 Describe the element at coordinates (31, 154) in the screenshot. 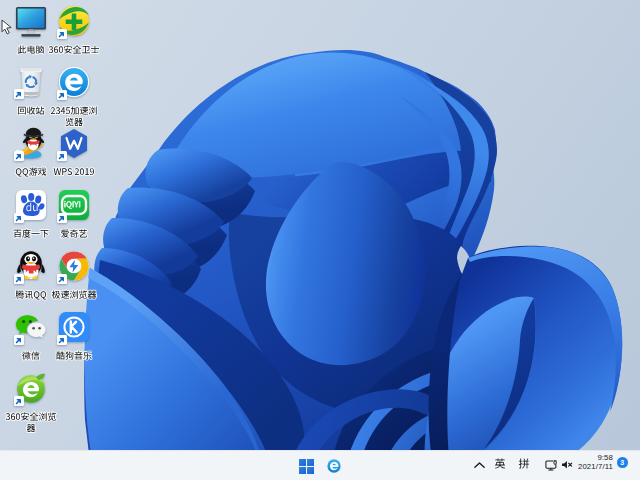

I see `desktop-icon-qq-games: QQ游戏` at that location.